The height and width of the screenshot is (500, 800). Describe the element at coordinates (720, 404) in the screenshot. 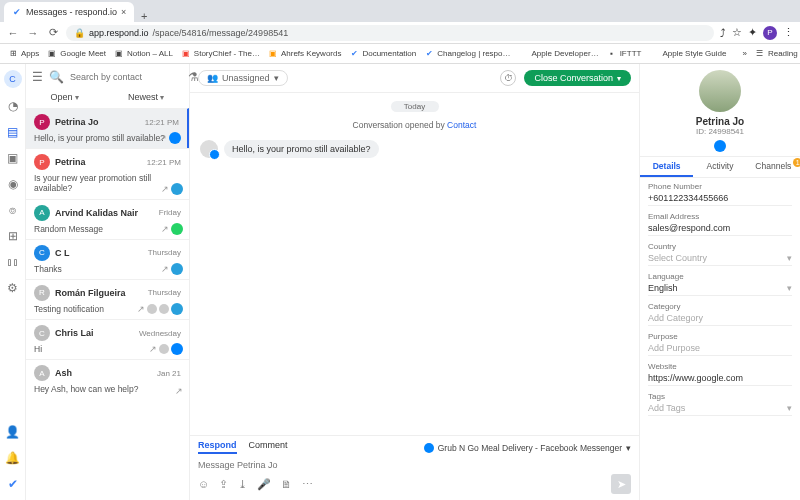

I see `detail-field: Tags Add Tags ▾` at that location.